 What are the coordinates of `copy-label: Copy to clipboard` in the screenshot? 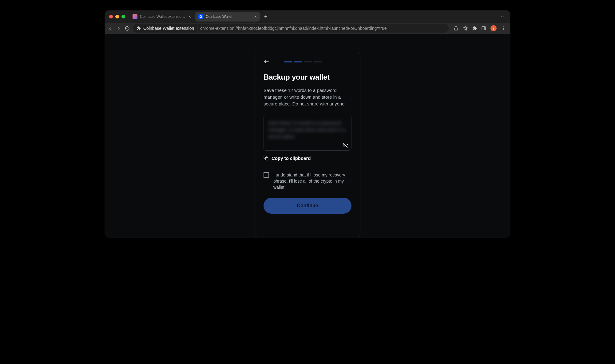 It's located at (291, 158).